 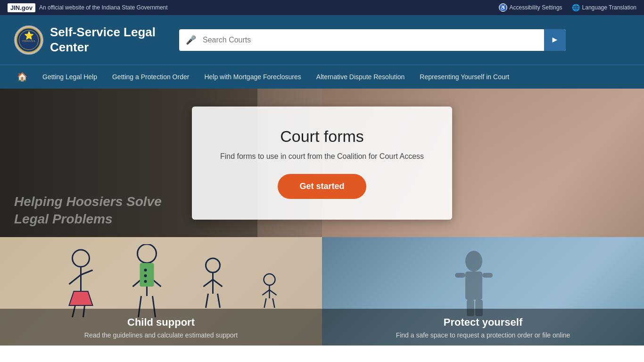 What do you see at coordinates (372, 40) in the screenshot?
I see `search-bar: 🎤 ►` at bounding box center [372, 40].